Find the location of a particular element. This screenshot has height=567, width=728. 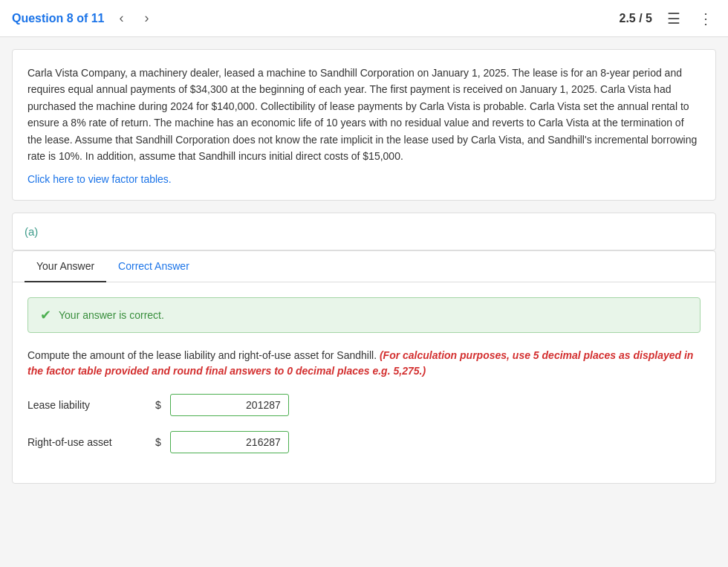

instruction-plain: Compute the amount of the lease liabilit… is located at coordinates (202, 355).